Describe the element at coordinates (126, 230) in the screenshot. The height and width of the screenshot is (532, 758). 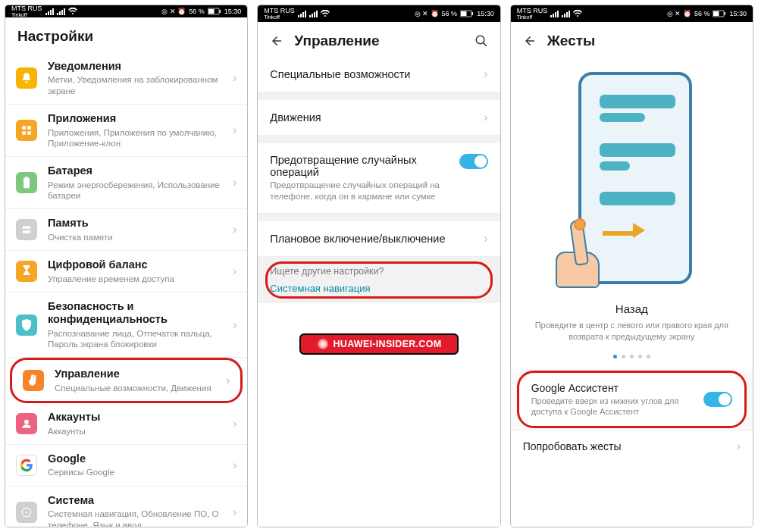
I see `row-storage: Память Очистка памяти ›` at that location.